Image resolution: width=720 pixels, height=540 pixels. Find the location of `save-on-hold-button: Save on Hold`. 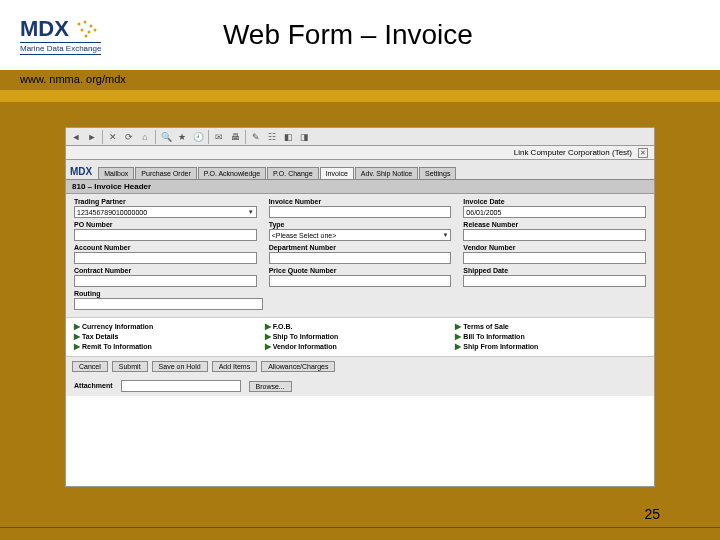

save-on-hold-button: Save on Hold is located at coordinates (180, 366).